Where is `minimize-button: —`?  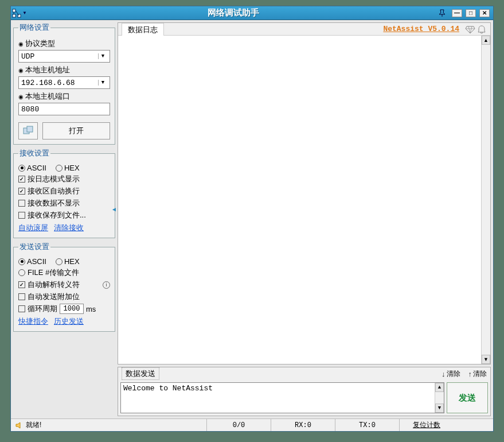
minimize-button: — is located at coordinates (457, 13).